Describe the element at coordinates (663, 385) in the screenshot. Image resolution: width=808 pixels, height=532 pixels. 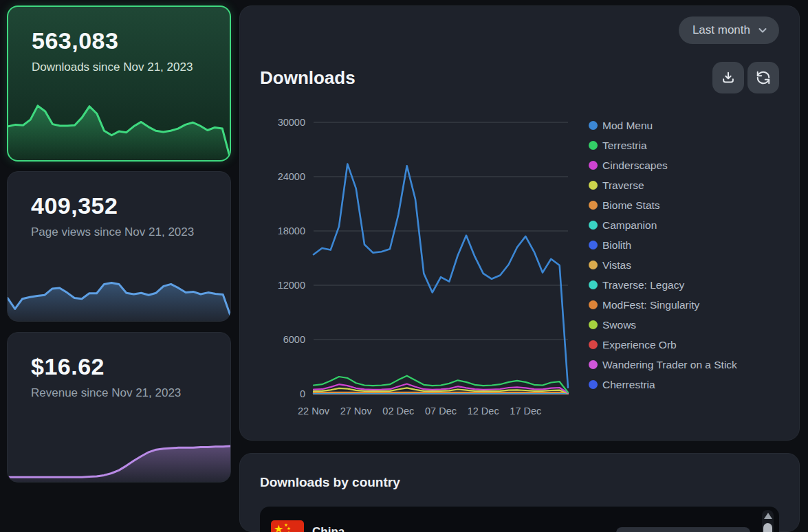
I see `legend-item: Cherrestria` at that location.